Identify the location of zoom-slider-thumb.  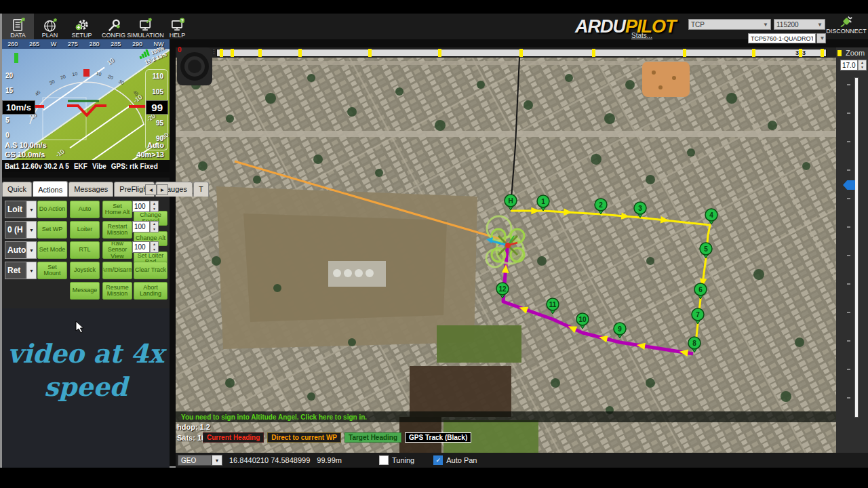
(849, 185).